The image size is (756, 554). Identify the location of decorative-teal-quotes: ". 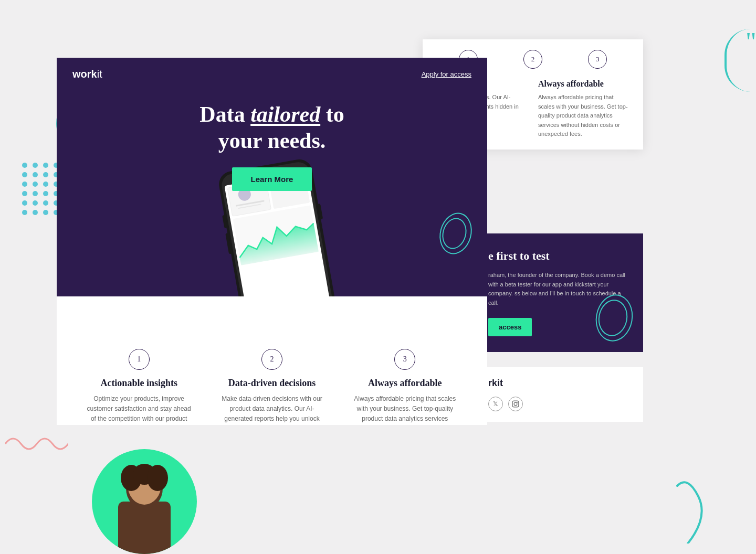
(751, 41).